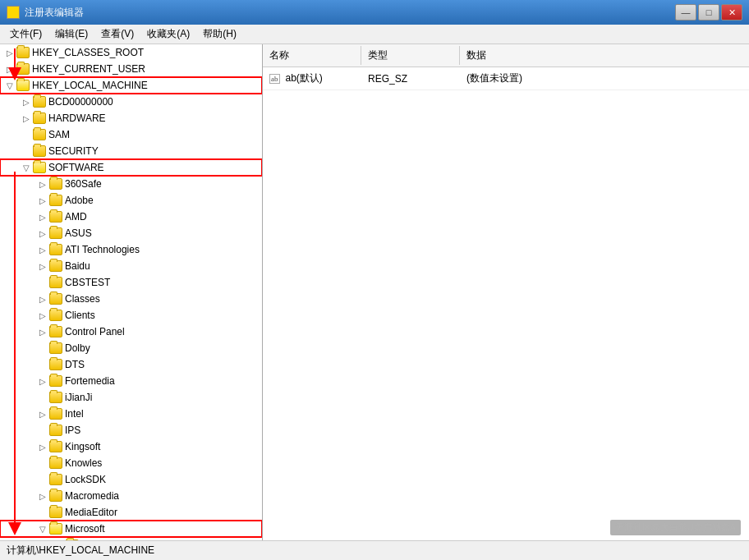  What do you see at coordinates (131, 348) in the screenshot?
I see `tree-item-dolby: ▷ Dolby` at bounding box center [131, 348].